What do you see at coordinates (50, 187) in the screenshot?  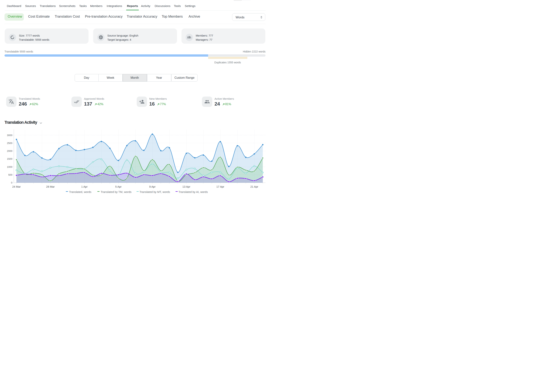 I see `svg-text: 28 Mar` at bounding box center [50, 187].